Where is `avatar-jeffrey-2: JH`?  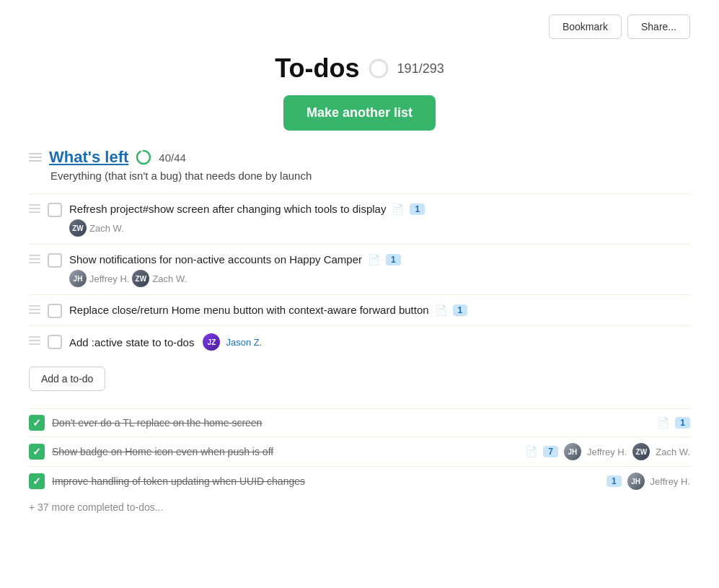
avatar-jeffrey-2: JH is located at coordinates (78, 278).